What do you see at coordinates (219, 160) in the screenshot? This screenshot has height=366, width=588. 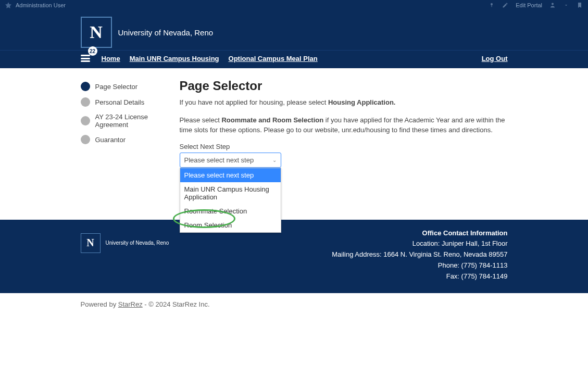 I see `select-value: Please select next step` at bounding box center [219, 160].